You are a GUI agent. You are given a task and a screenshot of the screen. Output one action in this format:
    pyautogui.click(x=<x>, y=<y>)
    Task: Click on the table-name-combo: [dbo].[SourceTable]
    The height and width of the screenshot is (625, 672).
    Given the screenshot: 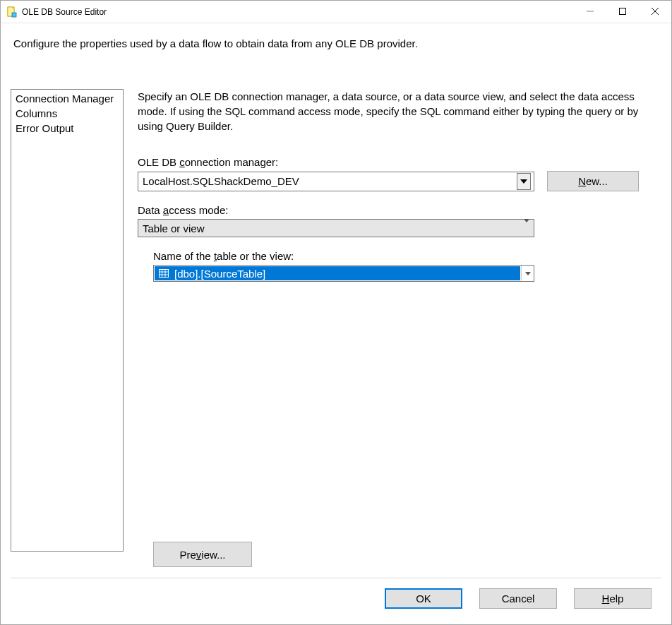 What is the action you would take?
    pyautogui.click(x=344, y=273)
    